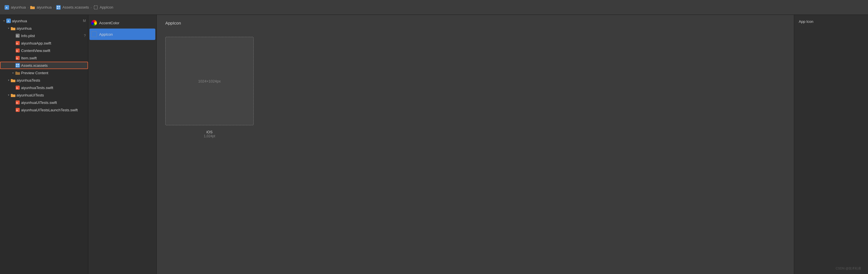 This screenshot has height=274, width=868. What do you see at coordinates (9, 21) in the screenshot?
I see `project-root-icon: A` at bounding box center [9, 21].